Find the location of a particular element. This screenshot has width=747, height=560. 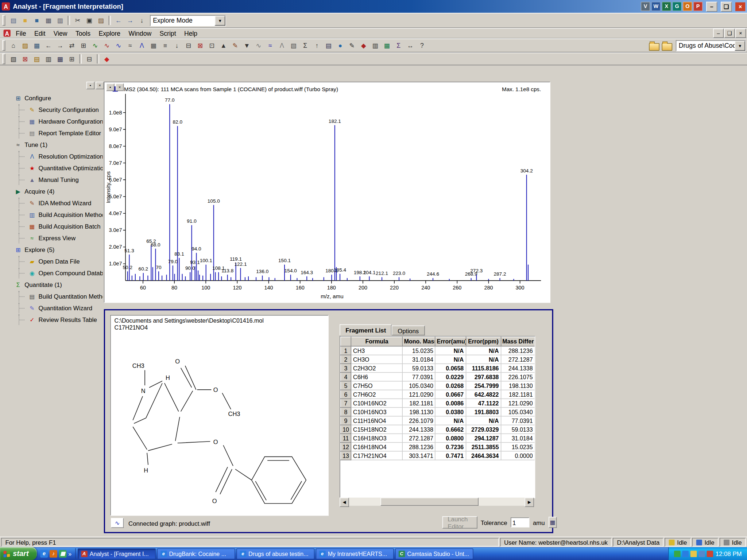

camtasia-tray-icon is located at coordinates (677, 554).